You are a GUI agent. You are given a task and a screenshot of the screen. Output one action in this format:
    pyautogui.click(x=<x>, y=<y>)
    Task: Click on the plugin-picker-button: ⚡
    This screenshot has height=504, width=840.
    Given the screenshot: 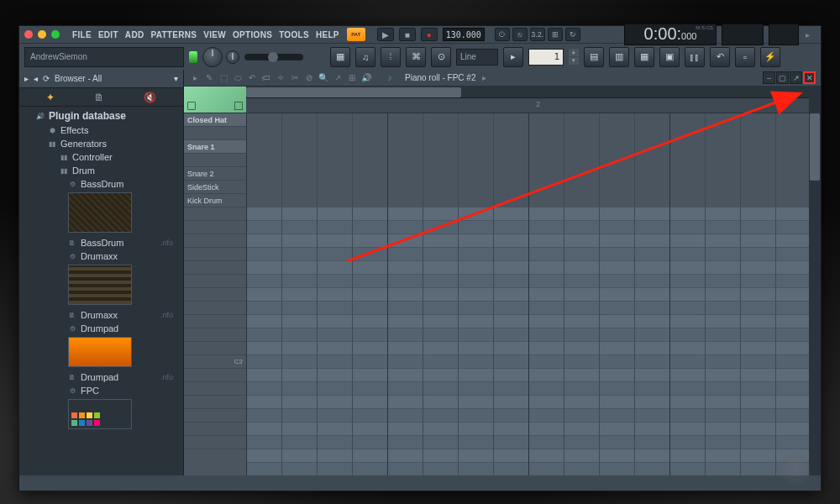 What is the action you would take?
    pyautogui.click(x=770, y=57)
    